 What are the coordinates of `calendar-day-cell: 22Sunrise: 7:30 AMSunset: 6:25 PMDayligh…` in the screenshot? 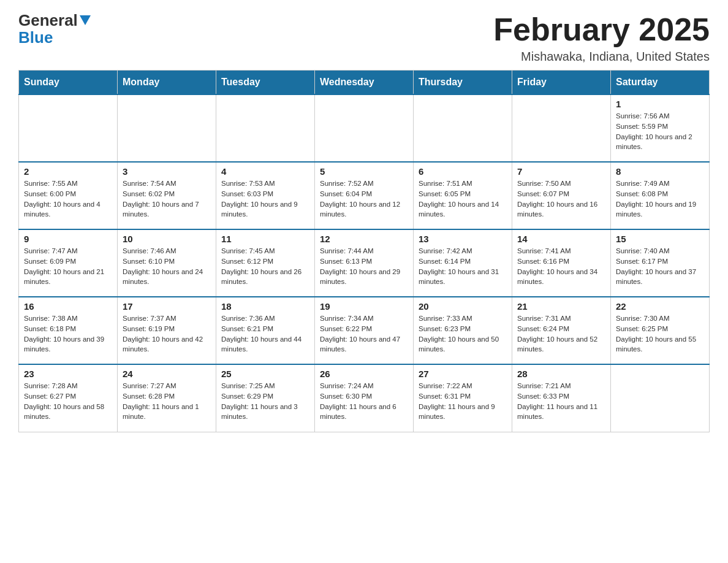 It's located at (661, 331).